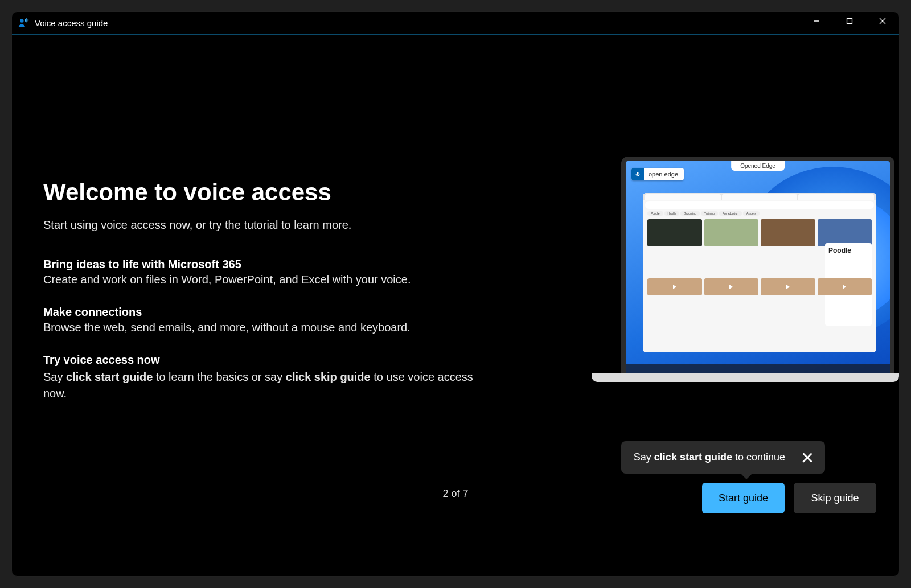 The height and width of the screenshot is (588, 911). Describe the element at coordinates (328, 377) in the screenshot. I see `try-command: click skip guide` at that location.